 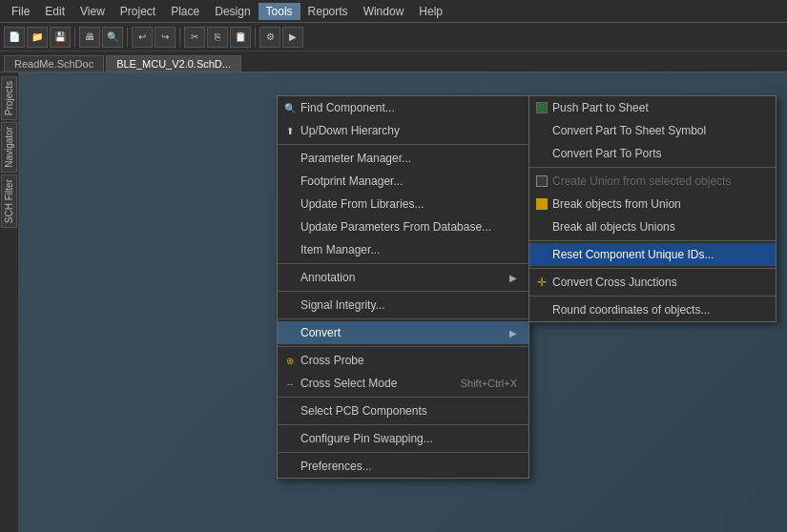 I want to click on create-union-label: Create Union from selected objects, so click(x=641, y=181).